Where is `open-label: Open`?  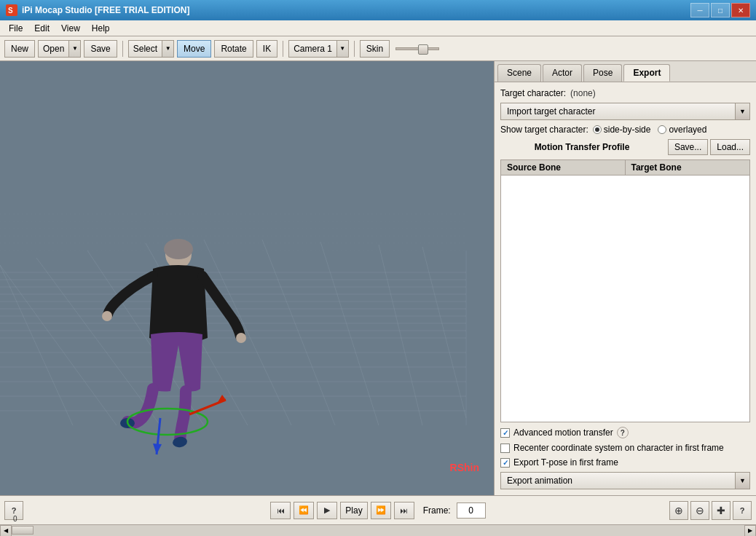
open-label: Open is located at coordinates (54, 49).